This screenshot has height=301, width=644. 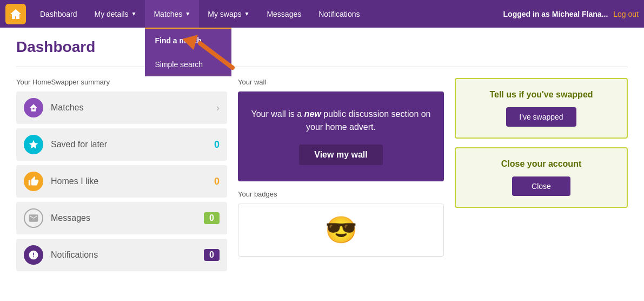 What do you see at coordinates (217, 182) in the screenshot?
I see `homes-count: 0` at bounding box center [217, 182].